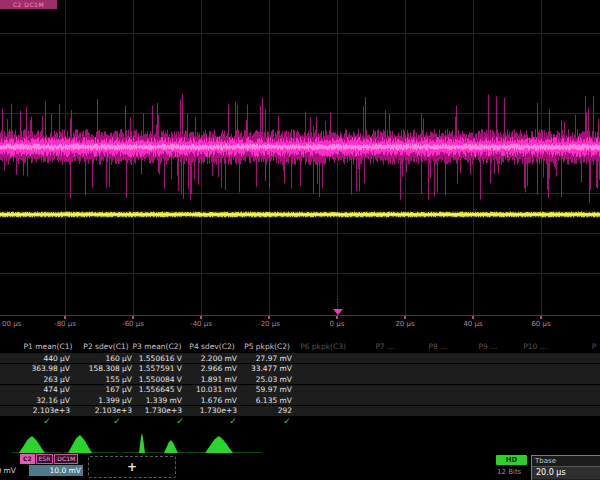  What do you see at coordinates (171, 446) in the screenshot?
I see `histicon-p4` at bounding box center [171, 446].